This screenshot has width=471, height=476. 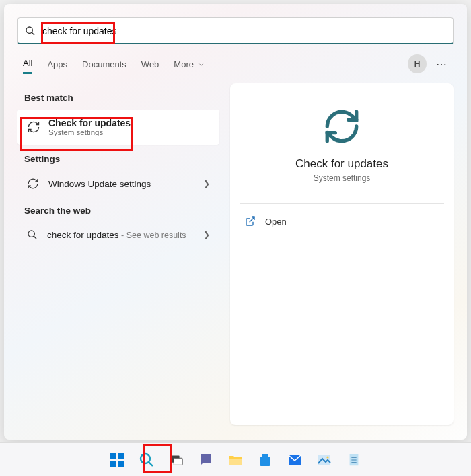 What do you see at coordinates (117, 460) in the screenshot?
I see `start-button` at bounding box center [117, 460].